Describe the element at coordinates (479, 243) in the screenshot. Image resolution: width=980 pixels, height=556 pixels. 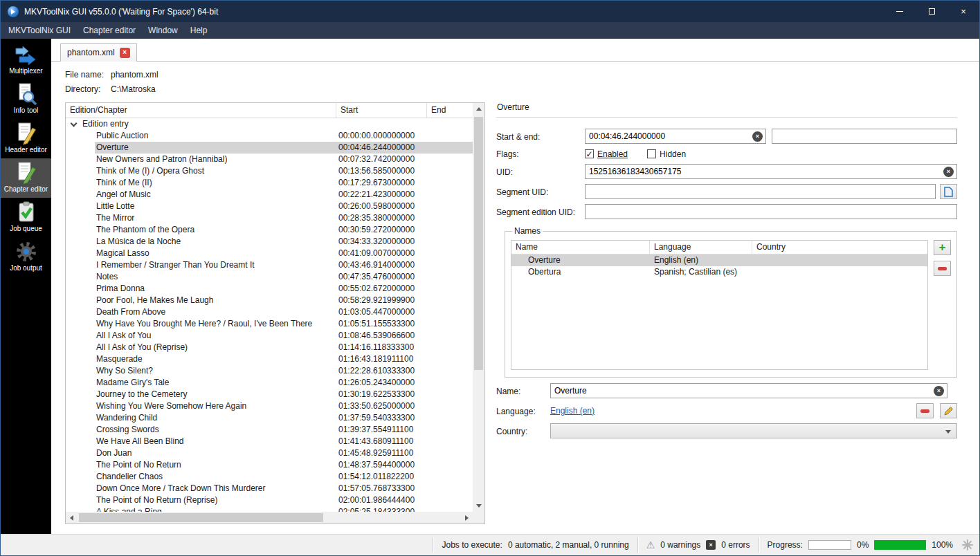
I see `vertical-scrollbar-thumb` at that location.